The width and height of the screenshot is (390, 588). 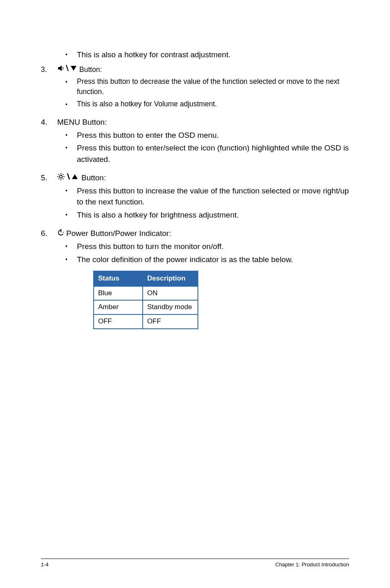 I want to click on chapter-title: Chapter 1: Product Introduction, so click(x=312, y=564).